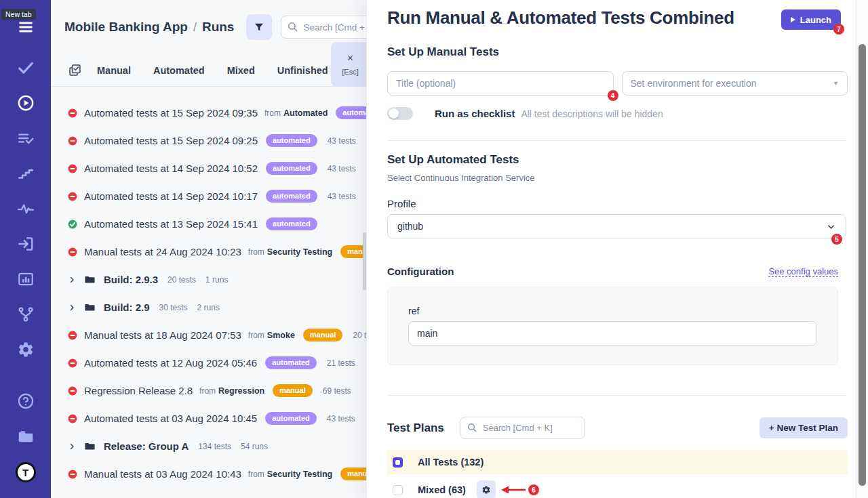 This screenshot has height=498, width=868. Describe the element at coordinates (617, 462) in the screenshot. I see `test-plan-row: All Tests (132)` at that location.